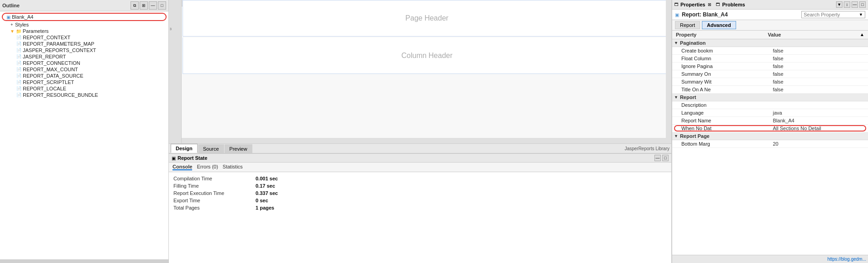  What do you see at coordinates (863, 5) in the screenshot?
I see `props-maximize-btn: □` at bounding box center [863, 5].